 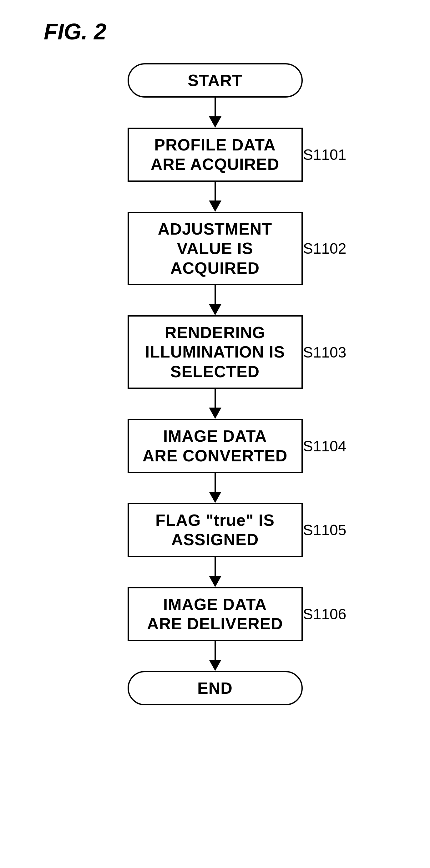 What do you see at coordinates (325, 446) in the screenshot?
I see `label-s1104-container: S1104` at bounding box center [325, 446].